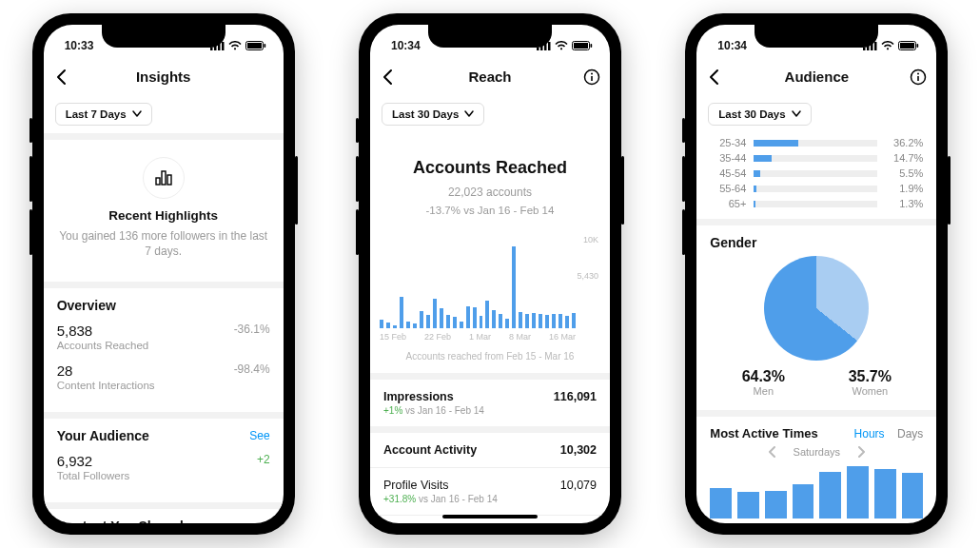 Image resolution: width=980 pixels, height=548 pixels. I want to click on row-label: Impressions, so click(434, 397).